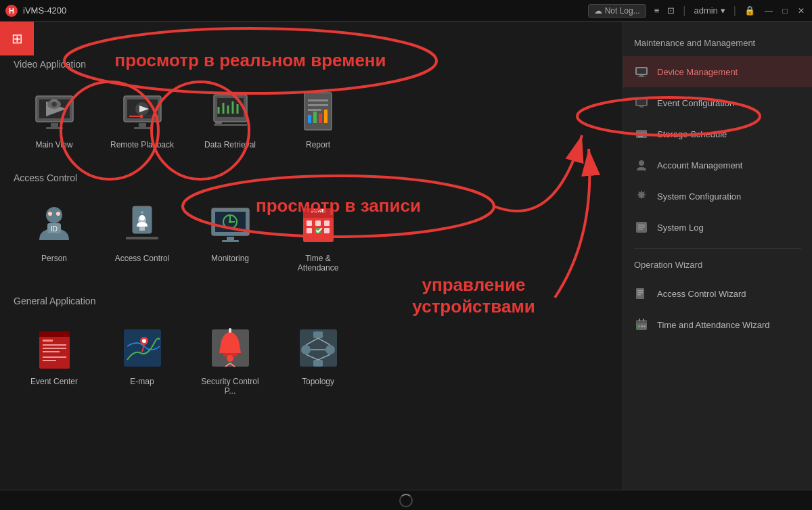 Image resolution: width=812 pixels, height=510 pixels. Describe the element at coordinates (318, 111) in the screenshot. I see `report-icon` at that location.